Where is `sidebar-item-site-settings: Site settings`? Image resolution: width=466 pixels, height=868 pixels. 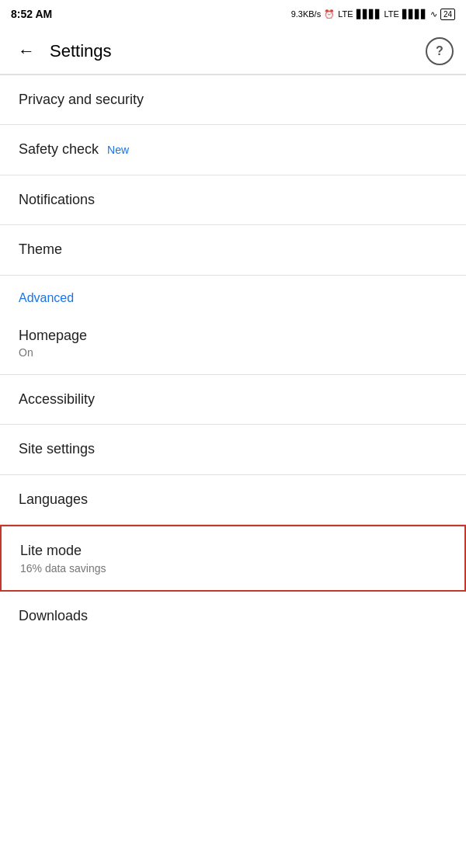
sidebar-item-site-settings: Site settings is located at coordinates (233, 450).